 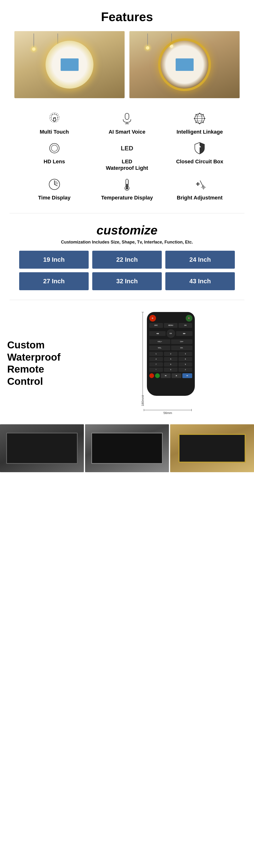 I want to click on remote-btn-menu: MENU, so click(x=171, y=326).